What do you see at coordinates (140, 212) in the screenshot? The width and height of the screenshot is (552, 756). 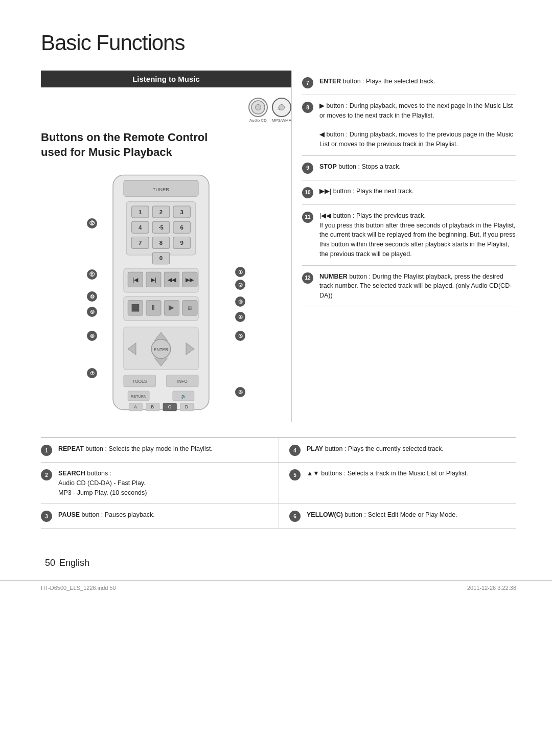 I see `svg-text: 1` at bounding box center [140, 212].